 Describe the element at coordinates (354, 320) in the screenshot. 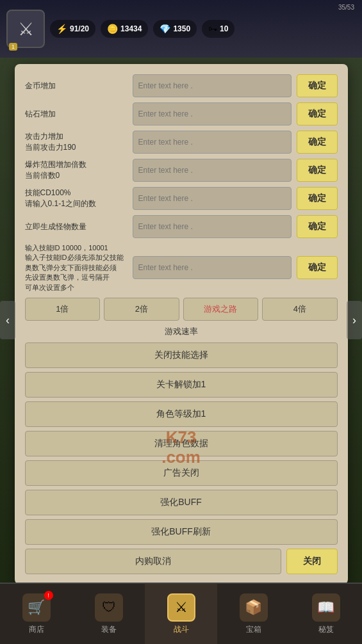

I see `right-arrow: ›` at that location.